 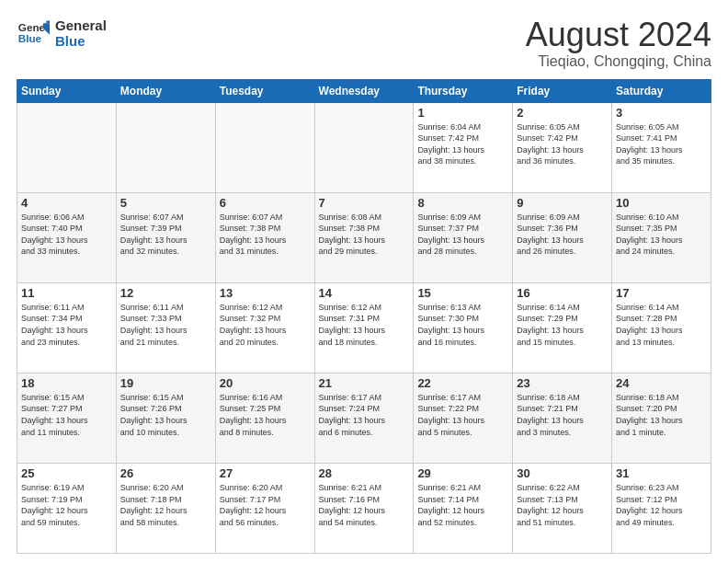 I want to click on calendar-cell: 6Sunrise: 6:07 AM Sunset: 7:38 PM Daylig…, so click(x=265, y=237).